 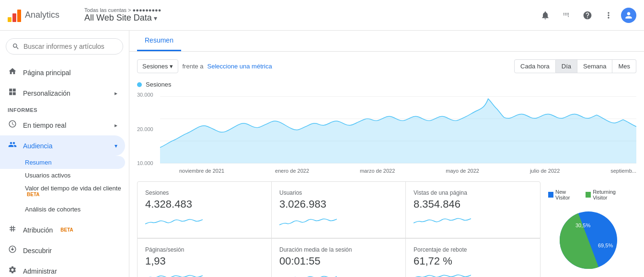 What do you see at coordinates (629, 15) in the screenshot?
I see `avatar` at bounding box center [629, 15].